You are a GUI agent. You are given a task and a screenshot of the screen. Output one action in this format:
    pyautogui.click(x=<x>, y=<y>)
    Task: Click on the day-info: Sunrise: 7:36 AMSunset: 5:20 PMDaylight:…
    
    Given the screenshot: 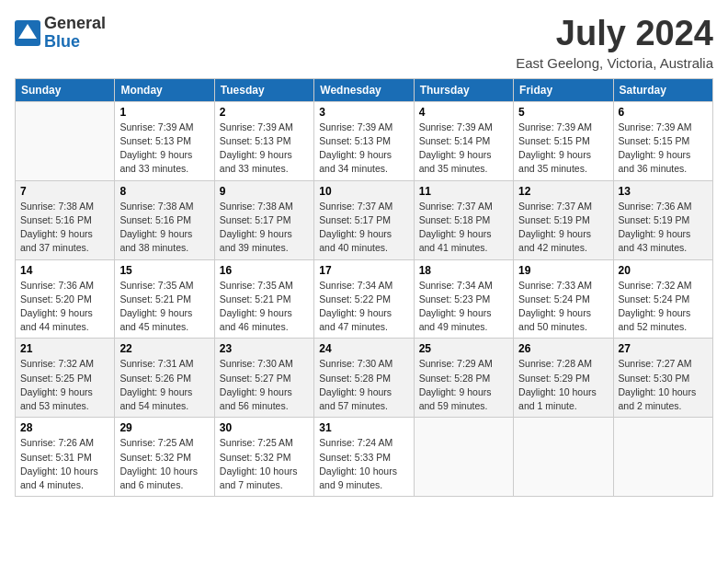 What is the action you would take?
    pyautogui.click(x=64, y=307)
    